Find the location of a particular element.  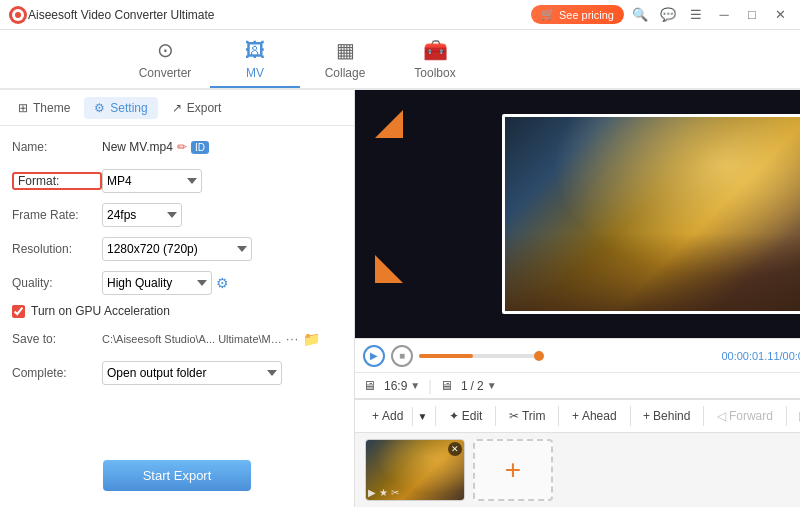

edit-button: ✦ Edit is located at coordinates (466, 416).